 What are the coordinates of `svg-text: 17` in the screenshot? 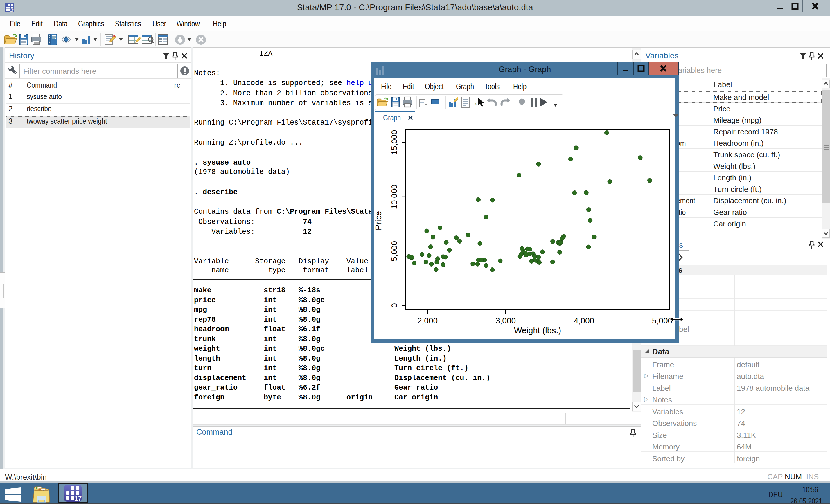 It's located at (78, 498).